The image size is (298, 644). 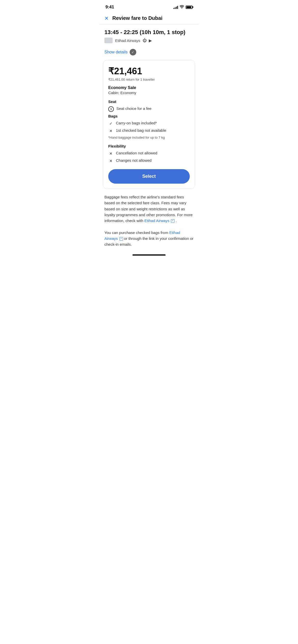 What do you see at coordinates (189, 7) in the screenshot?
I see `battery-icon` at bounding box center [189, 7].